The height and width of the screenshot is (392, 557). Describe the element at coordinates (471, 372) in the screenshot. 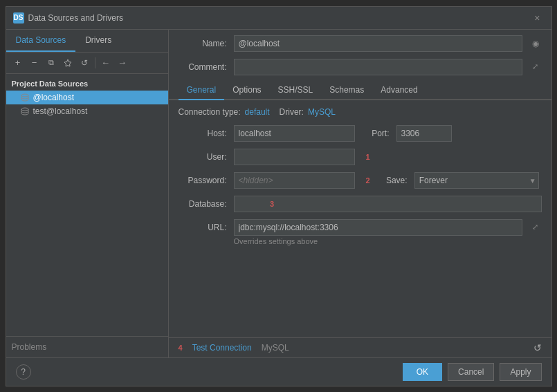

I see `cancel-button: Cancel` at that location.